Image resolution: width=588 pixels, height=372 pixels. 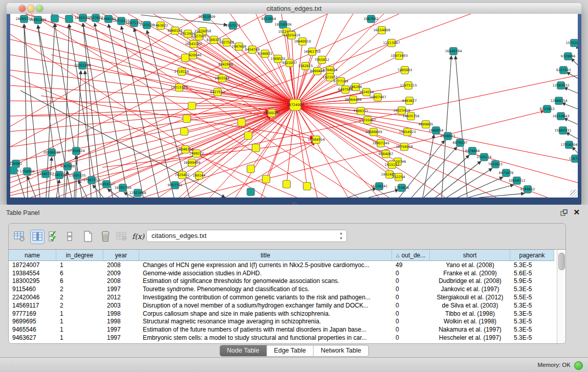 I want to click on graph-node: 12444154, so click(x=559, y=101).